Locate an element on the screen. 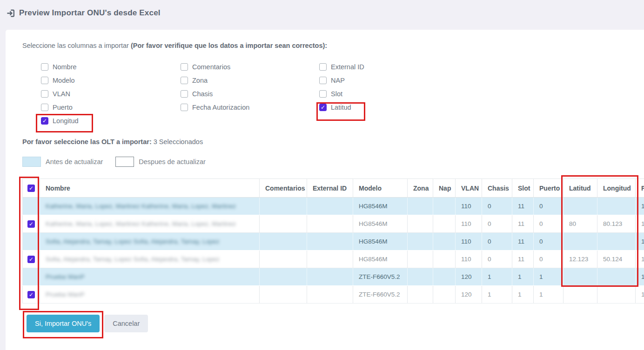 This screenshot has height=350, width=644. checkbox-label: Comentarios is located at coordinates (211, 67).